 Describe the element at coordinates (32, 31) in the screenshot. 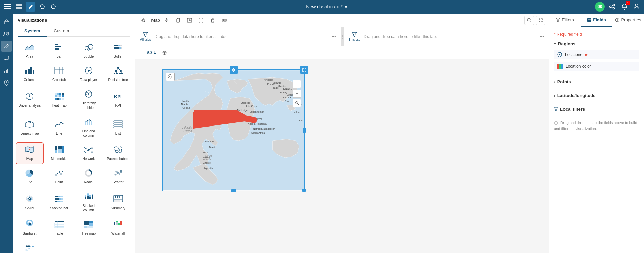

I see `tab-system: System` at that location.